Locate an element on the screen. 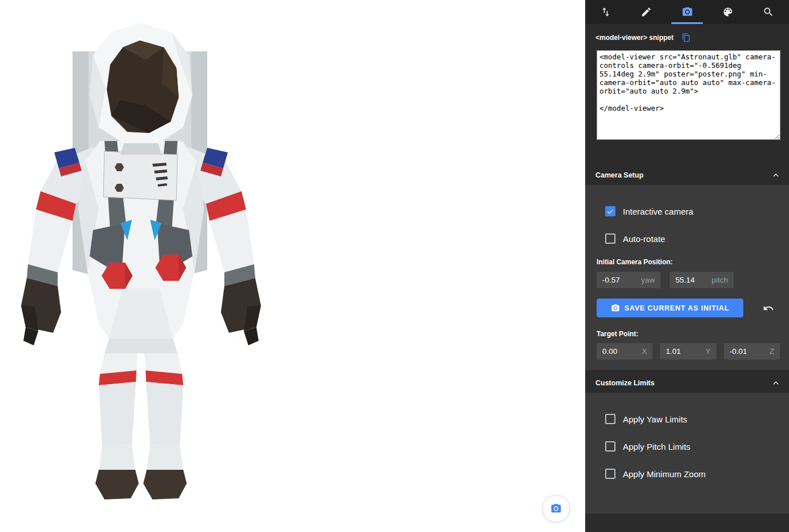  snippet-header: <model-viewer> snippet is located at coordinates (687, 36).